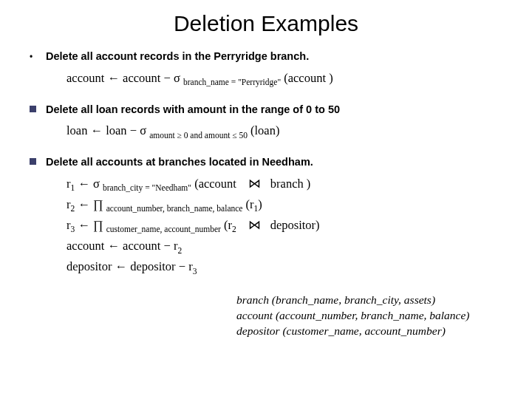 This screenshot has width=532, height=399. What do you see at coordinates (369, 300) in the screenshot?
I see `schema-line: branch (branch_name, branch_city, assets…` at bounding box center [369, 300].